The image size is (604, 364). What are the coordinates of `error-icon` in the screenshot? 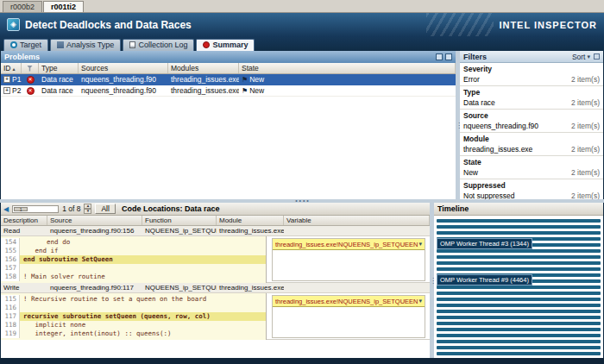 It's located at (31, 91).